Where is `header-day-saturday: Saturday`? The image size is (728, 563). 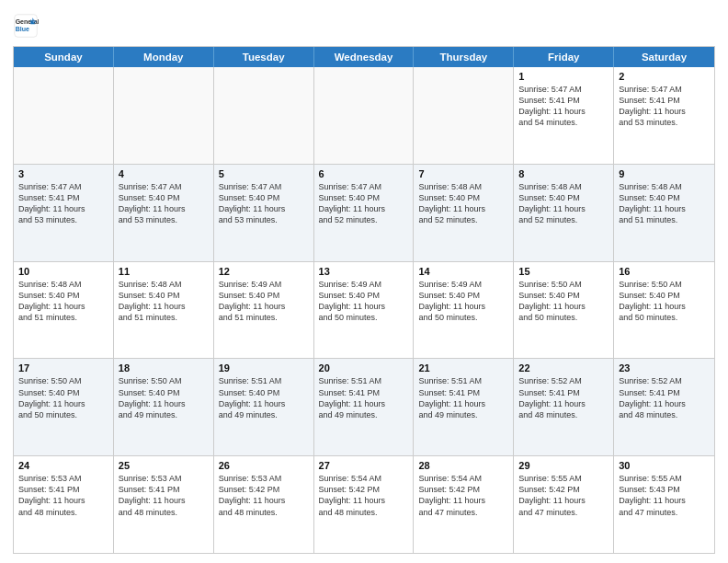
header-day-saturday: Saturday is located at coordinates (664, 57).